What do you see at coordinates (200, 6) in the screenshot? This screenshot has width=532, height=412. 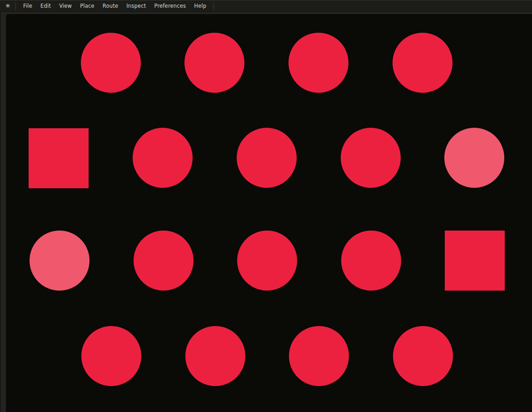 I see `menu-item-help: Help` at bounding box center [200, 6].